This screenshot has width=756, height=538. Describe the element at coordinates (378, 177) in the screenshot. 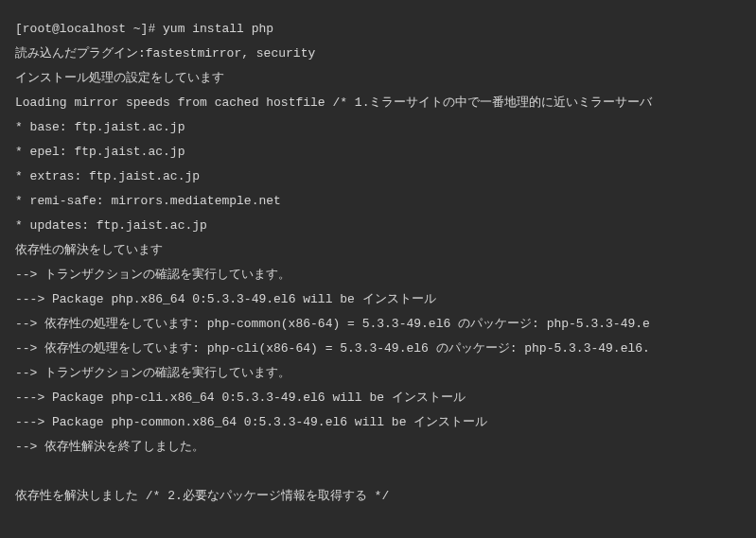

I see `terminal-line: * extras: ftp.jaist.ac.jp` at that location.